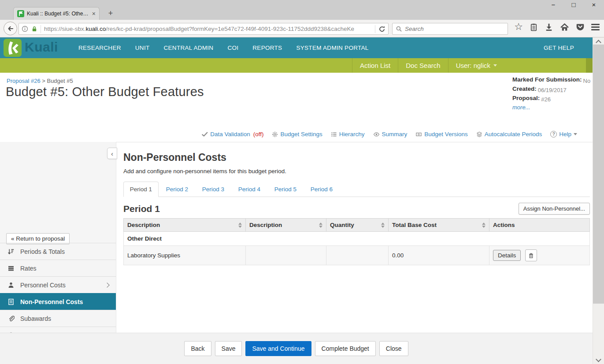 Image resolution: width=604 pixels, height=364 pixels. Describe the element at coordinates (439, 256) in the screenshot. I see `cell-total-base-cost: 0.00` at that location.